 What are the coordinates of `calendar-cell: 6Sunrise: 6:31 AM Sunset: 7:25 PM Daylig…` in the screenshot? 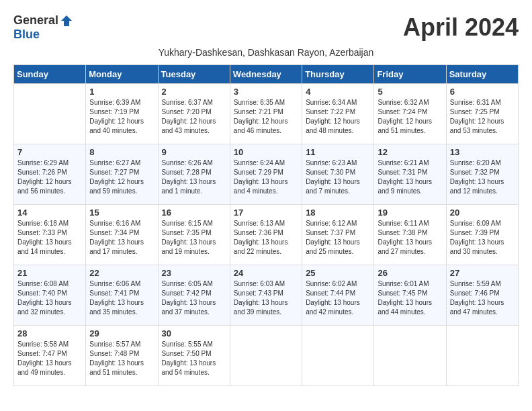 It's located at (482, 114).